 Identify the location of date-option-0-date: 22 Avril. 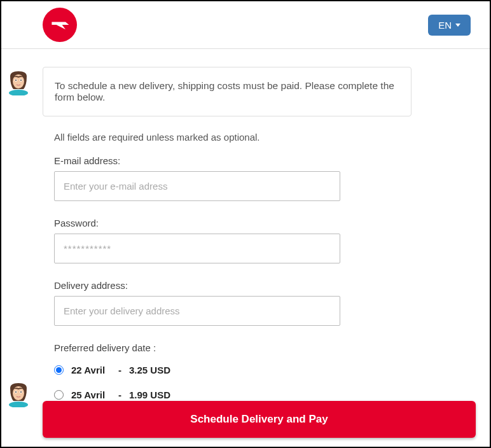
(91, 370).